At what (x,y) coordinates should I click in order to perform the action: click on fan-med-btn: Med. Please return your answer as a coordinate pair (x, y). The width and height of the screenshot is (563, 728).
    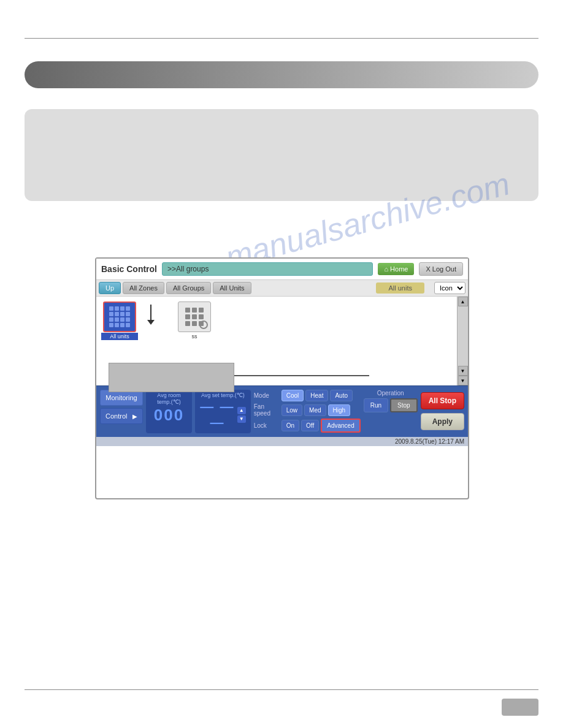
    Looking at the image, I should click on (315, 411).